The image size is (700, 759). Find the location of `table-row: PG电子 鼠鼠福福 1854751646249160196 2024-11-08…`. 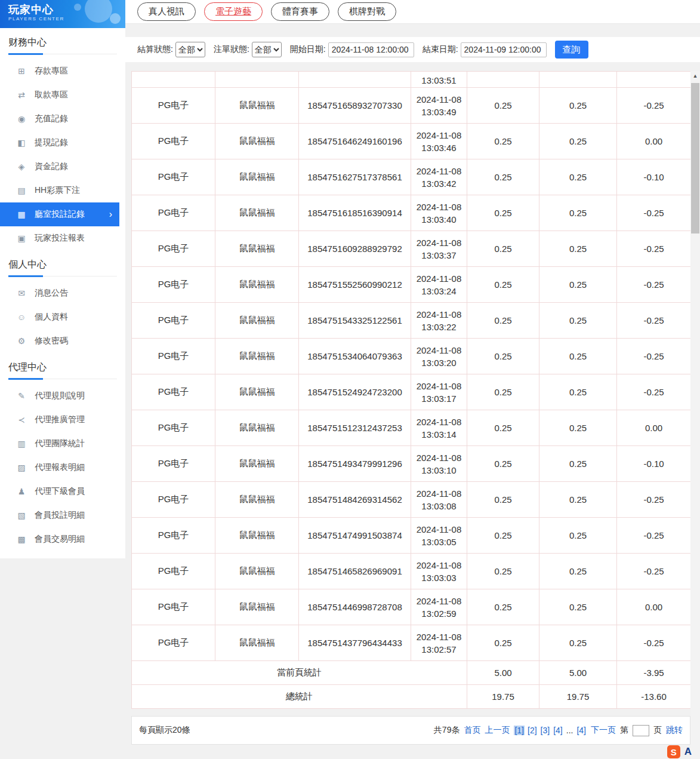

table-row: PG电子 鼠鼠福福 1854751646249160196 2024-11-08… is located at coordinates (412, 142).